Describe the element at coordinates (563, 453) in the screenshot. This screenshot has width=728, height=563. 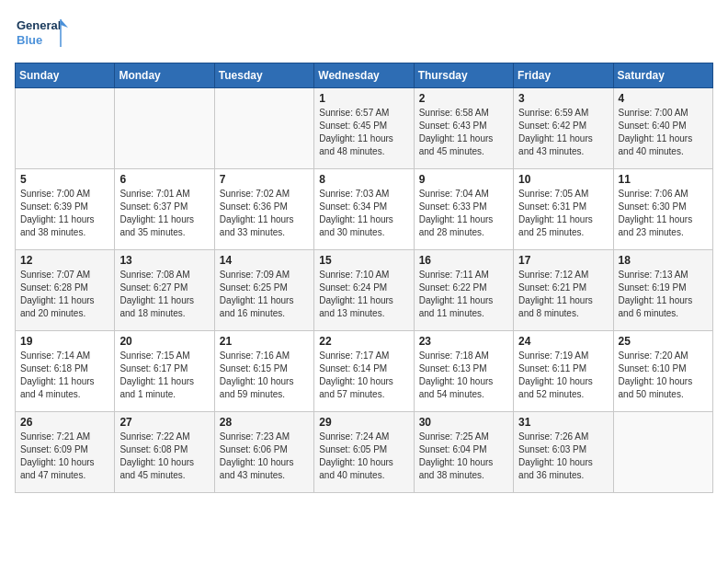
I see `calendar-cell: 31Sunrise: 7:26 AM Sunset: 6:03 PM Dayli…` at that location.